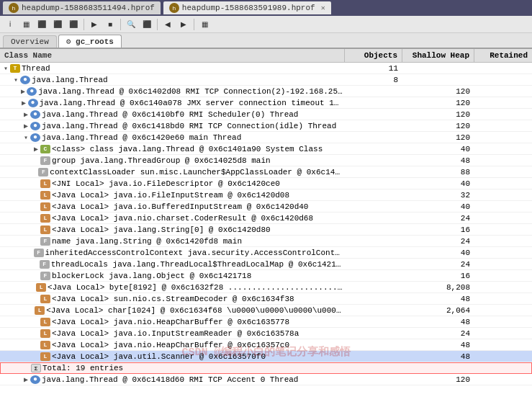 The height and width of the screenshot is (402, 532). What do you see at coordinates (266, 299) in the screenshot?
I see `table-row: L<Java Local> sun.nio.cs.StreamDecoder @…` at bounding box center [266, 299].